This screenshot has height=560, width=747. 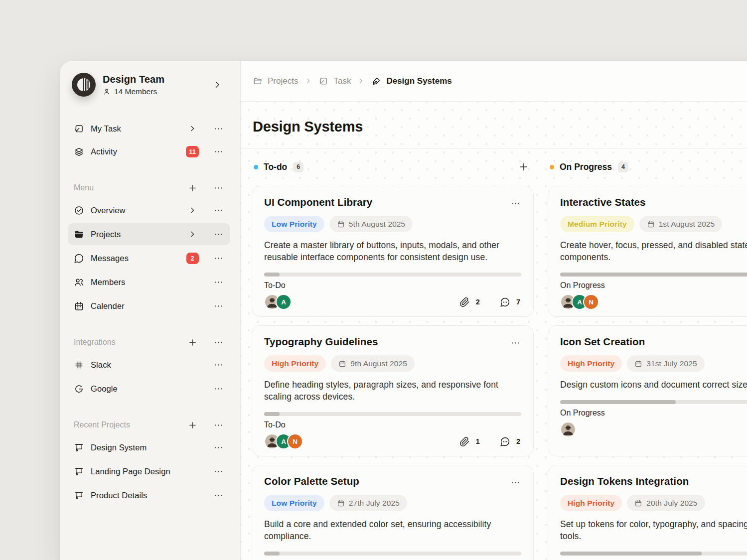 What do you see at coordinates (393, 167) in the screenshot?
I see `column-header: To-do6` at bounding box center [393, 167].